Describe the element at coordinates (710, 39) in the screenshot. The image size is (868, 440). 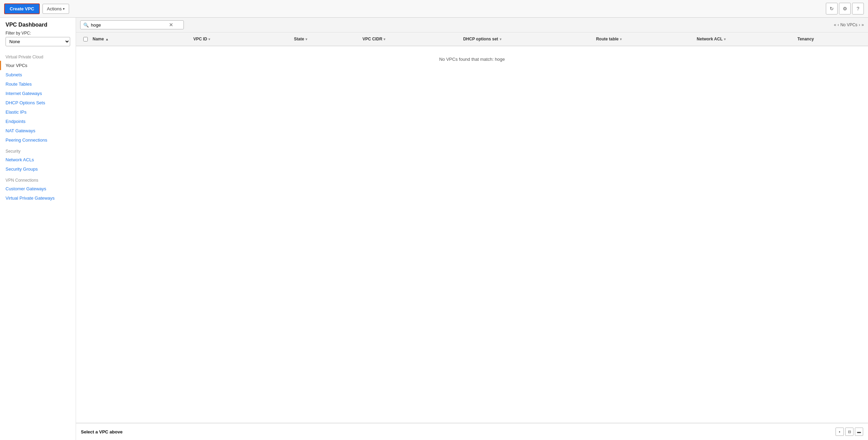
I see `th-network-acl-label: Network ACL` at that location.